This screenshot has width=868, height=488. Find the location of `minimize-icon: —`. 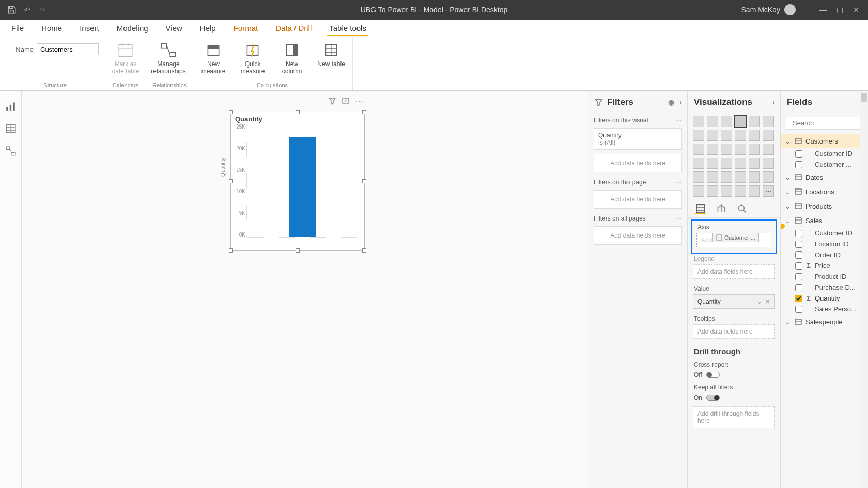

minimize-icon: — is located at coordinates (823, 10).